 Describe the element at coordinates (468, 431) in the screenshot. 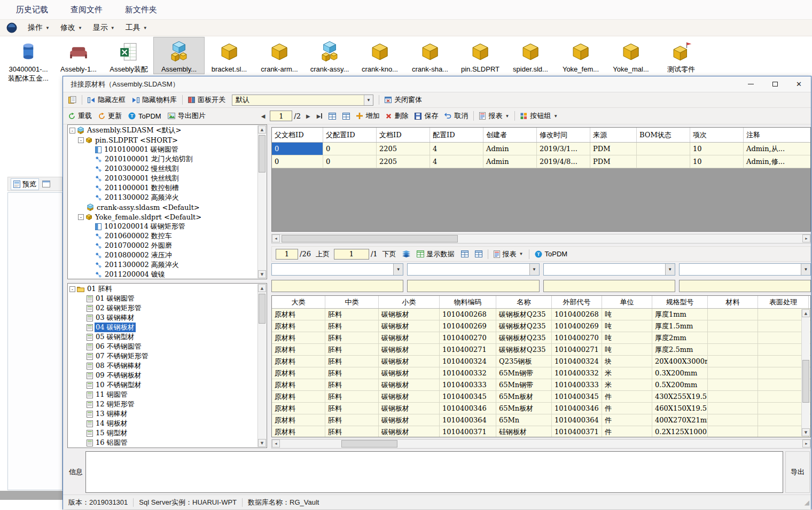

I see `table-cell: 1010400371` at that location.